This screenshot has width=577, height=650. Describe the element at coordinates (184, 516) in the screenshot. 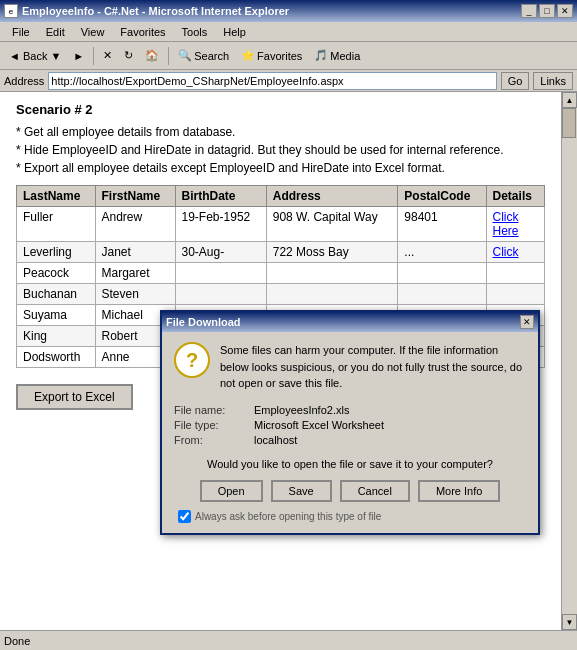

I see `always-ask-checkbox` at that location.